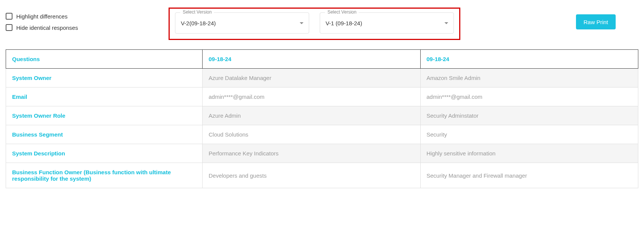 This screenshot has width=644, height=235. Describe the element at coordinates (42, 28) in the screenshot. I see `hide-identical-checkbox: Hide identical responses` at that location.